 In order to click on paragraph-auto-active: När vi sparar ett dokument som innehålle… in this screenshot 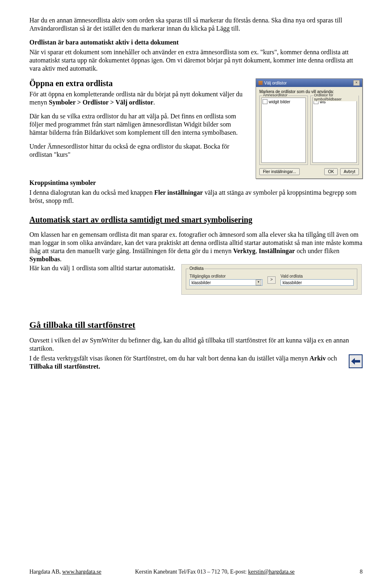, I will do `click(196, 60)`.